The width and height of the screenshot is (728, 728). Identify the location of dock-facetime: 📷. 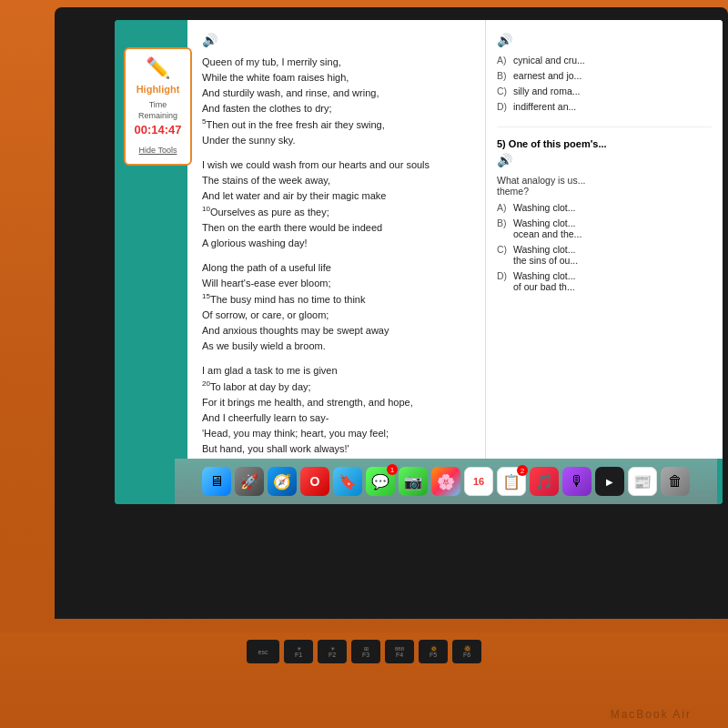
(413, 481).